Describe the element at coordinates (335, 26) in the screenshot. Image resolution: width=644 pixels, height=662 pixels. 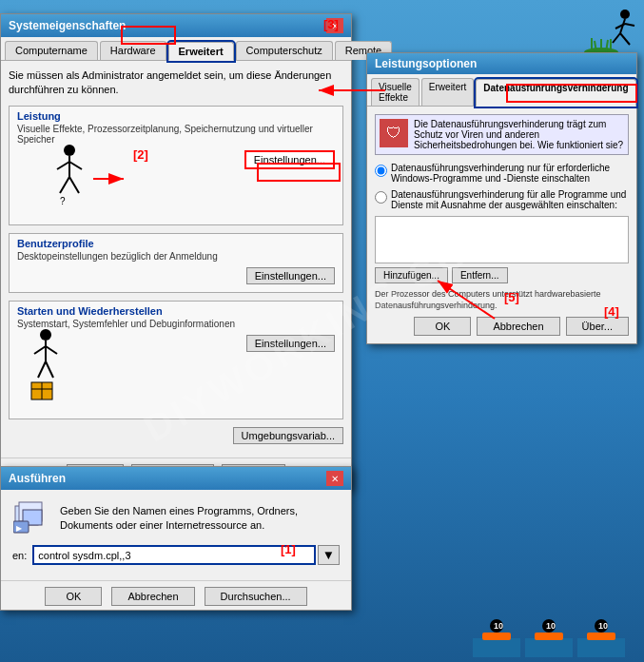
I see `close-button: ✕` at that location.